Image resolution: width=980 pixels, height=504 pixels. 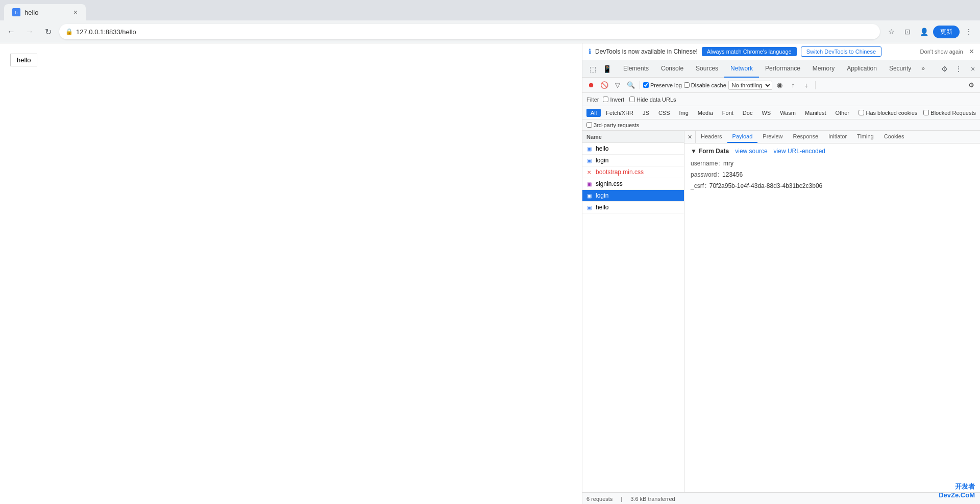 I want to click on type-filter-bar: All Fetch/XHR JS CSS Img Media Font Doc …, so click(x=781, y=113).